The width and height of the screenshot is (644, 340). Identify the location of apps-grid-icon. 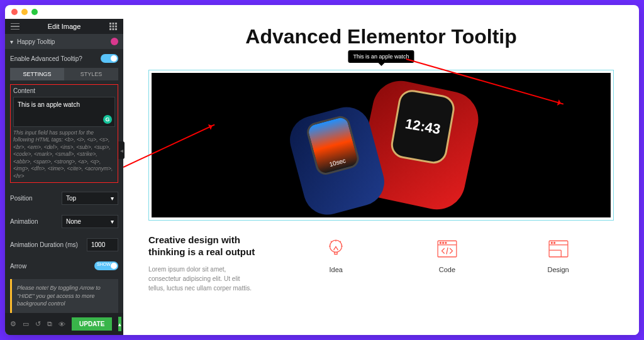
(113, 26).